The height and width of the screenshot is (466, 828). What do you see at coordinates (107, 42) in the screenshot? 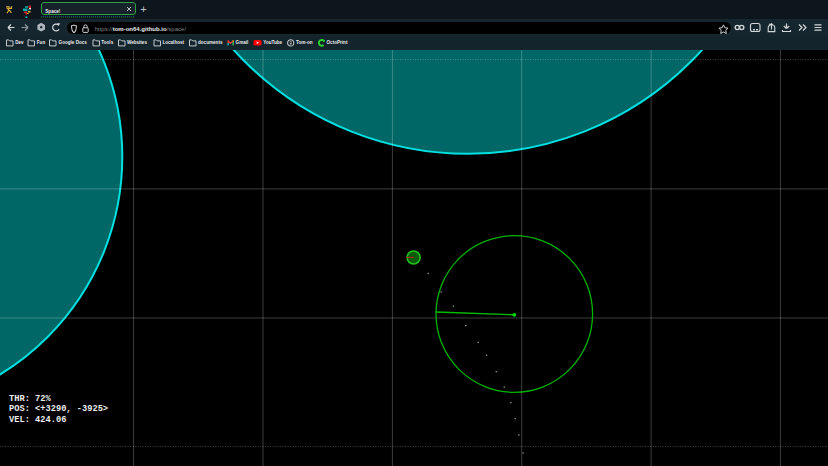
I see `svg-text: Tools` at bounding box center [107, 42].